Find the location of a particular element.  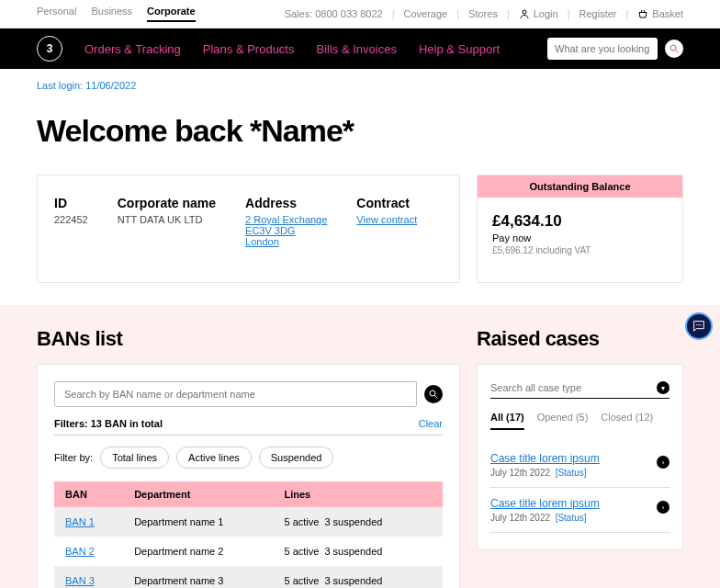

col-dept: Department is located at coordinates (198, 494).